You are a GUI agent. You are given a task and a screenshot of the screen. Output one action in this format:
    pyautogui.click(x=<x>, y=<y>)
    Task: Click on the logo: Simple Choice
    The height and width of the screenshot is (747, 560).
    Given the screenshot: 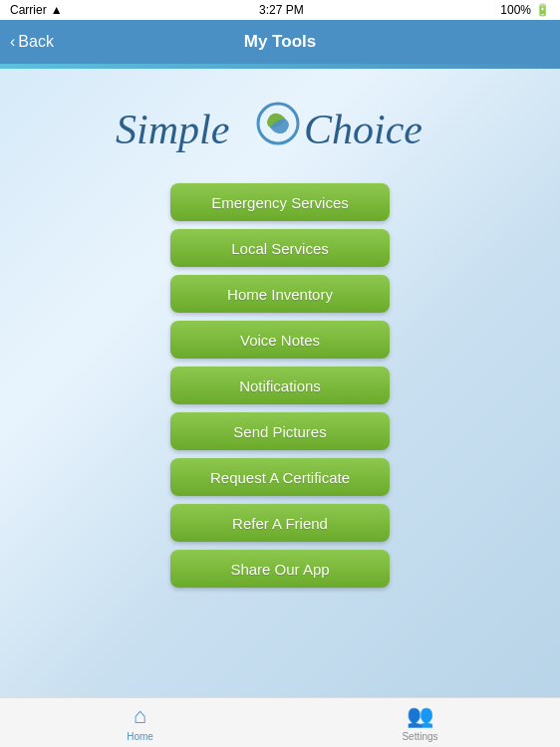 What is the action you would take?
    pyautogui.click(x=280, y=124)
    